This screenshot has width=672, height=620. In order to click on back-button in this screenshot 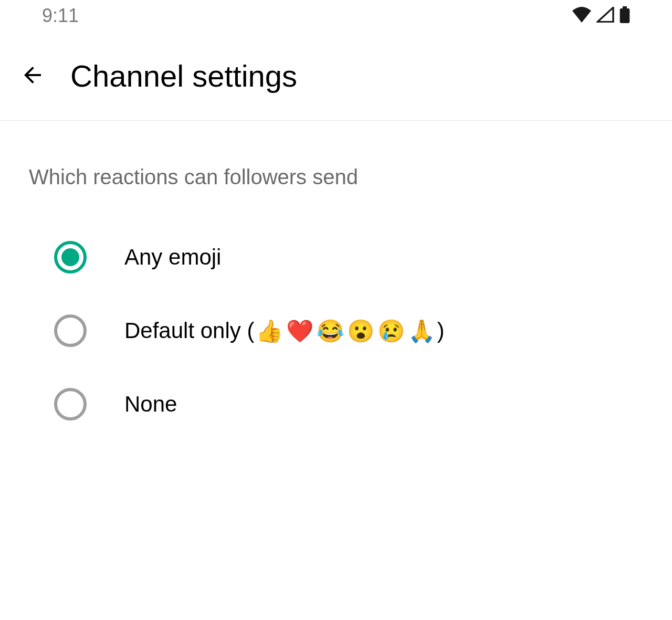, I will do `click(33, 76)`.